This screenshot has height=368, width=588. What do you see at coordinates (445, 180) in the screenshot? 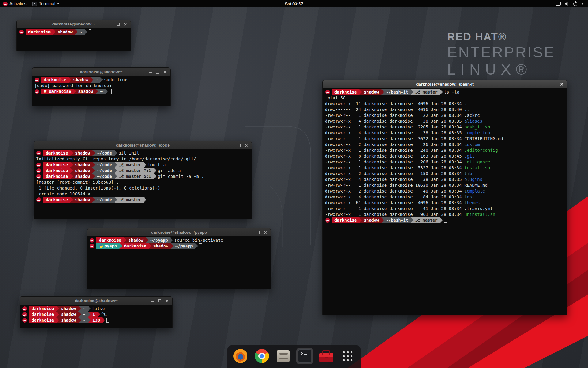
I see `terminal-line: drwxrwxr-x. 4 darknoise darknoise 38 Jan…` at bounding box center [445, 180].